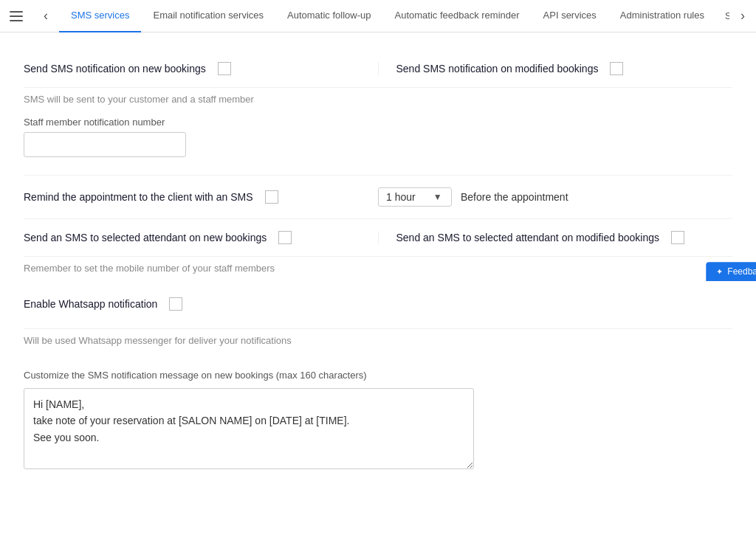 The image size is (756, 543). Describe the element at coordinates (378, 16) in the screenshot. I see `top-nav: ‹ SMS services Email notification servic…` at that location.